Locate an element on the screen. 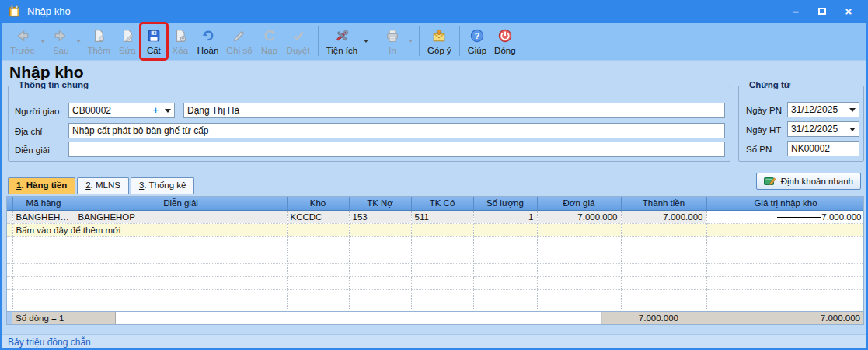 This screenshot has width=868, height=350. col-so-luong: Số lượng is located at coordinates (505, 204).